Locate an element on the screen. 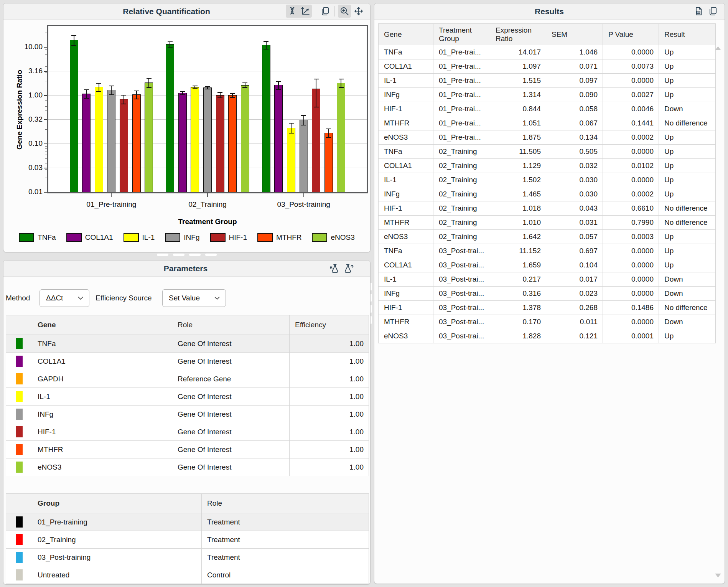 This screenshot has height=587, width=728. gridline is located at coordinates (208, 47).